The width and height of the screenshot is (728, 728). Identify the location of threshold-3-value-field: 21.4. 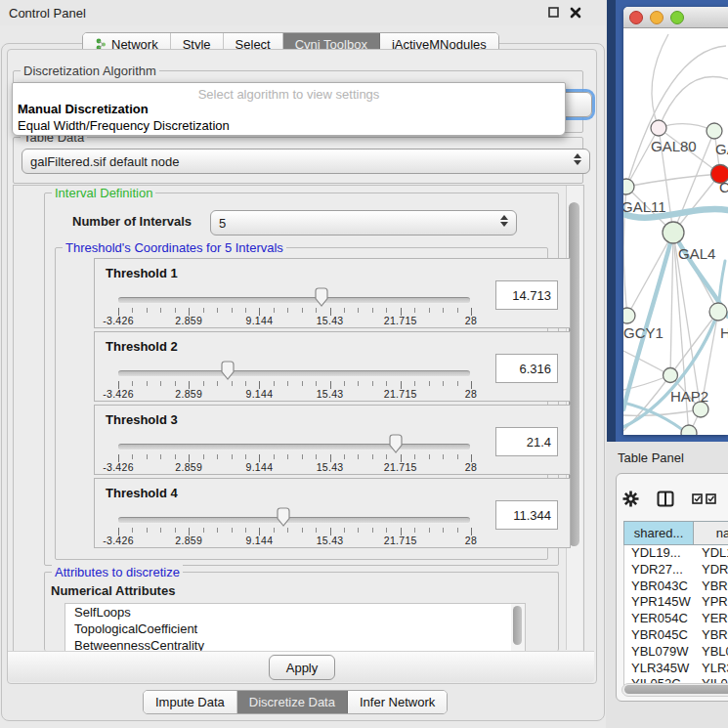
(527, 442).